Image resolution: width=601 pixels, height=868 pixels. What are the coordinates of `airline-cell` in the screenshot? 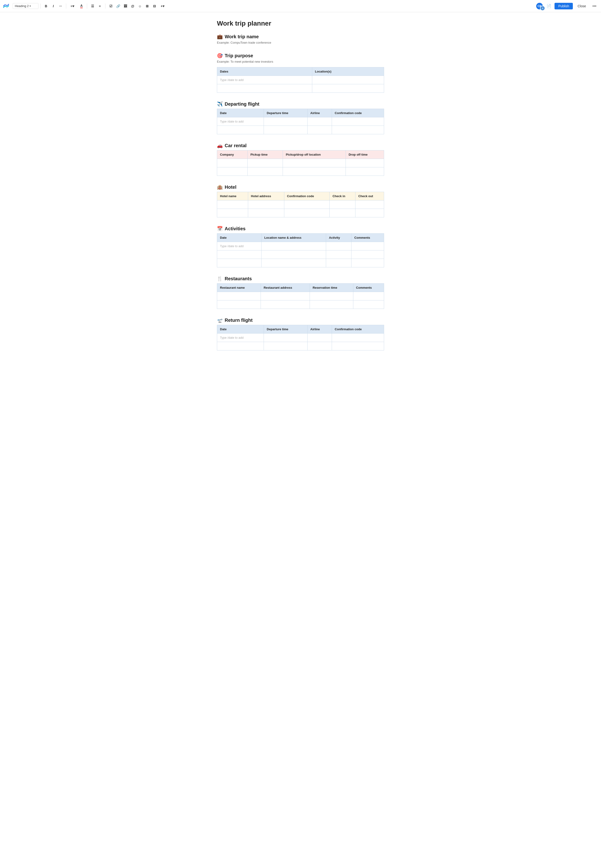 It's located at (319, 122).